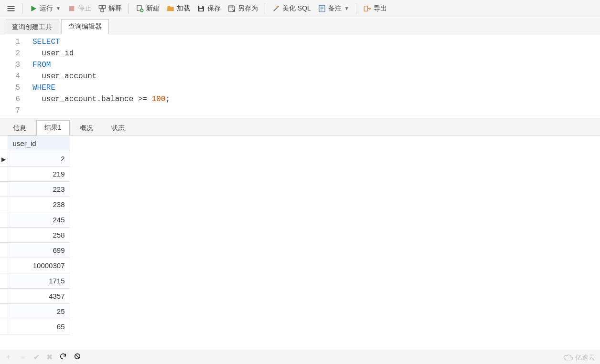 This screenshot has width=600, height=364. Describe the element at coordinates (39, 296) in the screenshot. I see `cell: 4357` at that location.